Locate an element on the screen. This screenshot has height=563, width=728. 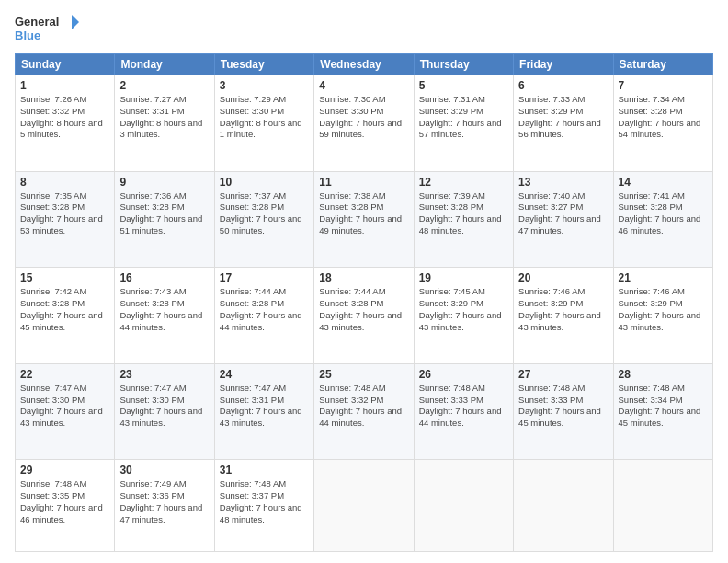
day-number: 5 is located at coordinates (463, 86).